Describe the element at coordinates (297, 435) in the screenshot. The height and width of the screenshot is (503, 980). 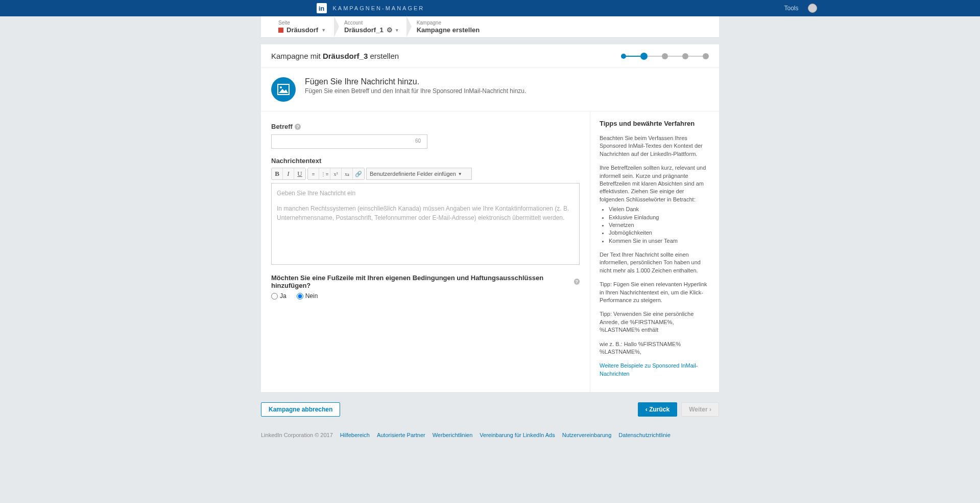
I see `copyright: LinkedIn Corporation © 2017` at that location.